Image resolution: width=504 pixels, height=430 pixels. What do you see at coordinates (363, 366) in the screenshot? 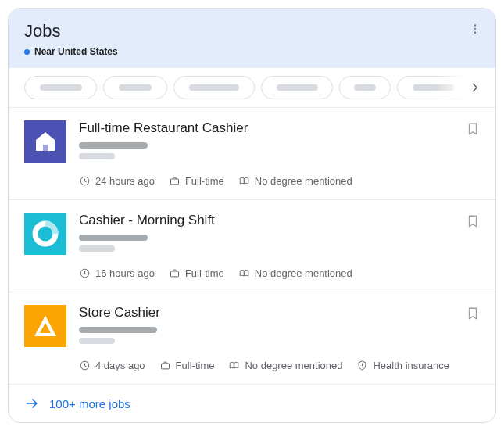
I see `shield-icon` at bounding box center [363, 366].